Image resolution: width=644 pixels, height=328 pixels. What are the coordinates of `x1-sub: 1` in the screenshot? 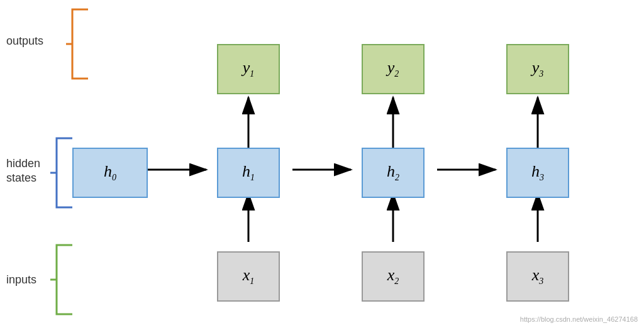 It's located at (252, 282).